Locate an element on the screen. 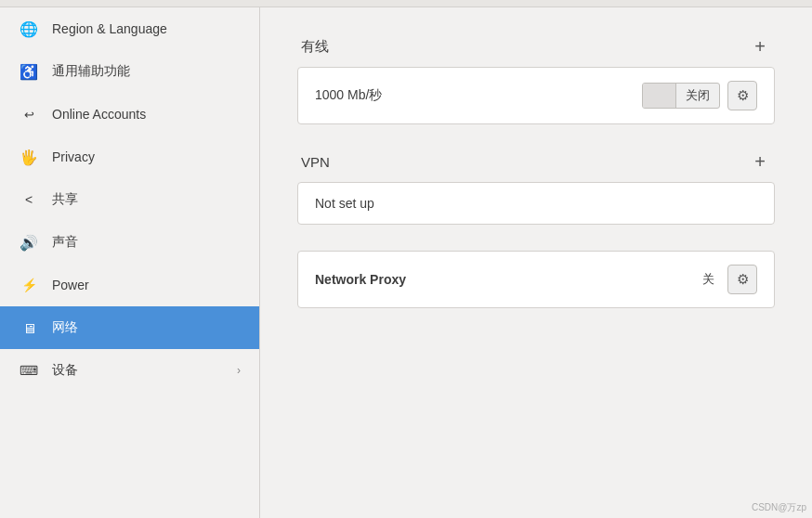  sidebar-item-label-accessibility: 通用辅助功能 is located at coordinates (91, 71).